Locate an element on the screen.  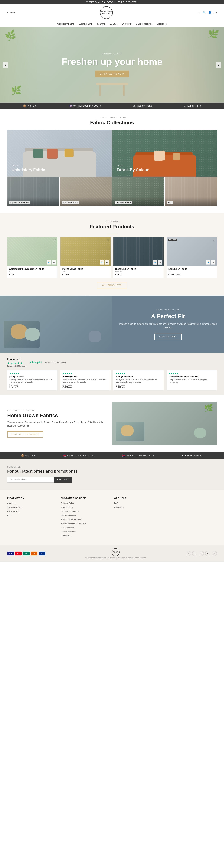
featured-divider is located at coordinates (112, 234).